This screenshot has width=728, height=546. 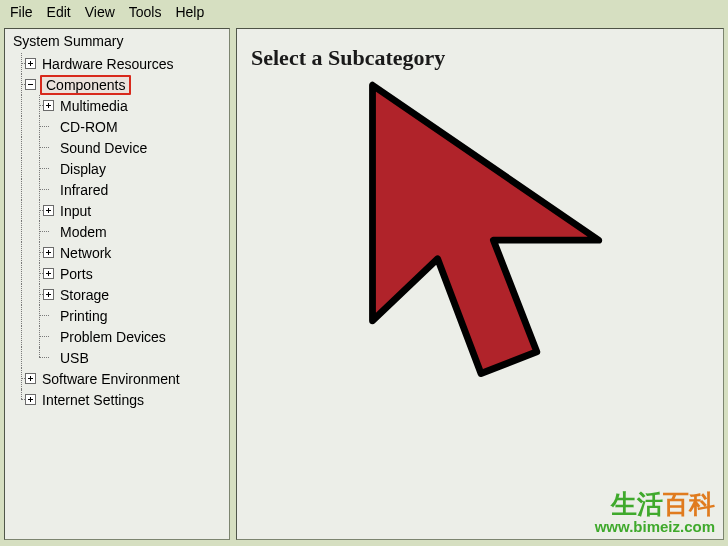 I want to click on tree-node-label: Hardware Resources, so click(x=108, y=64).